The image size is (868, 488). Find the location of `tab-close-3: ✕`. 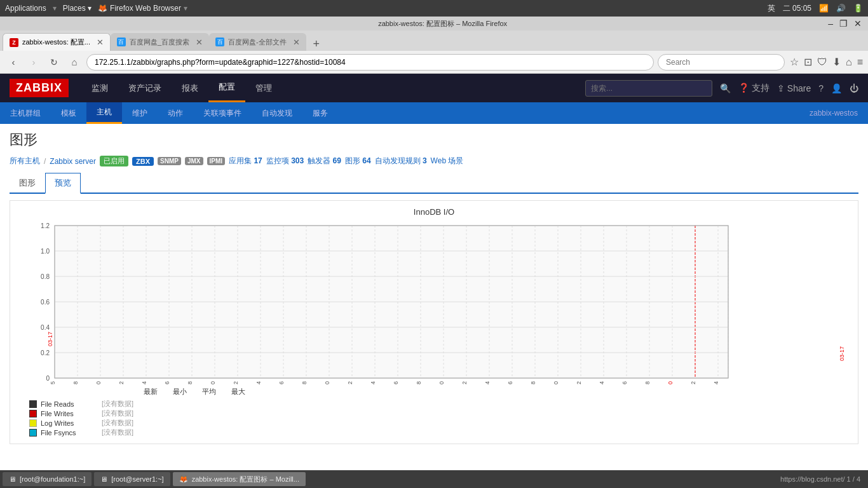

tab-close-3: ✕ is located at coordinates (296, 42).